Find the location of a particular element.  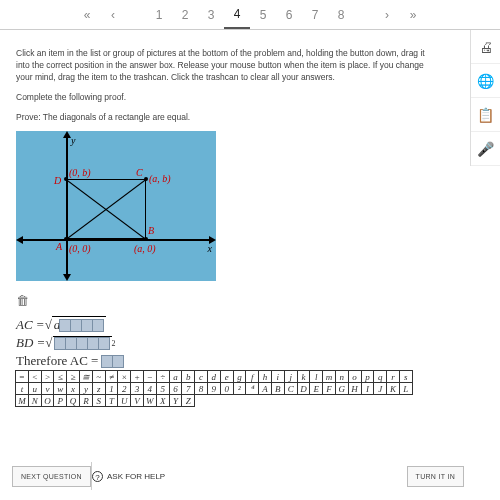

tile: S is located at coordinates (99, 400).